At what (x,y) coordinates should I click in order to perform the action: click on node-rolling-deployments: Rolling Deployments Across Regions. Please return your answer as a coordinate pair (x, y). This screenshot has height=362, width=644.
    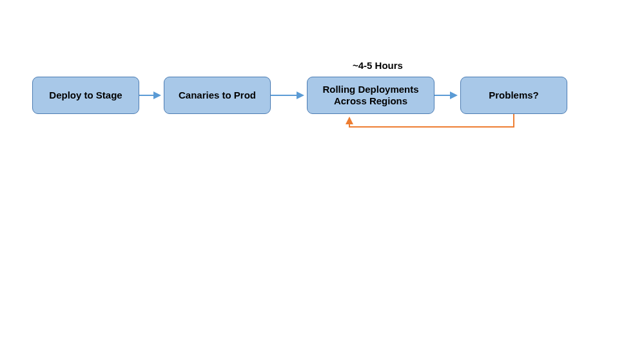
    Looking at the image, I should click on (371, 95).